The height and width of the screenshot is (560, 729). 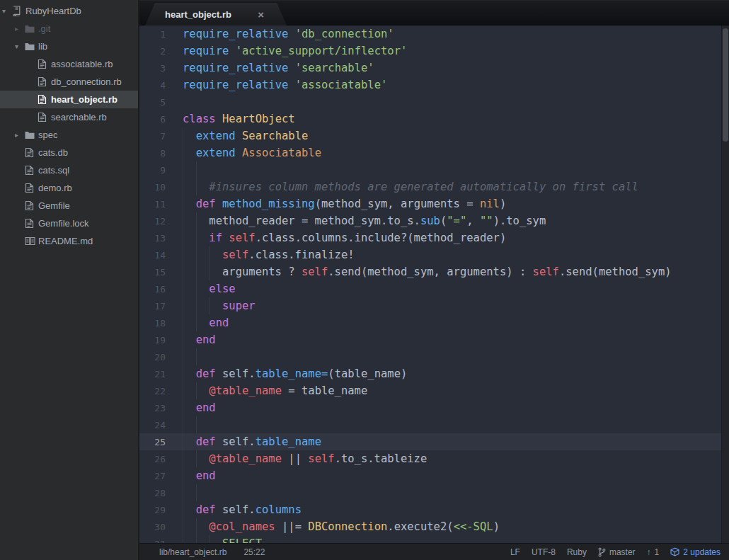 I want to click on line-content, so click(x=195, y=357).